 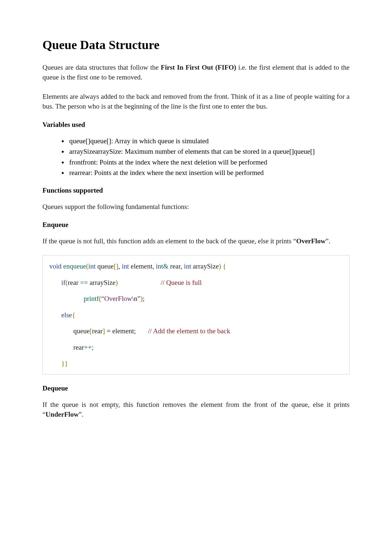 I want to click on enqueue-description: If the queue is not full, this function …, so click(x=196, y=241).